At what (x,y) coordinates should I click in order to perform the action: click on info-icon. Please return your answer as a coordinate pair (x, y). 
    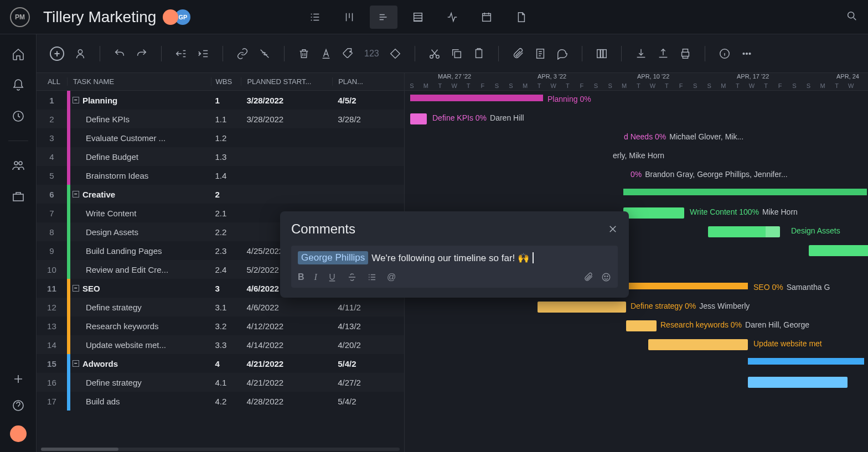
    Looking at the image, I should click on (725, 54).